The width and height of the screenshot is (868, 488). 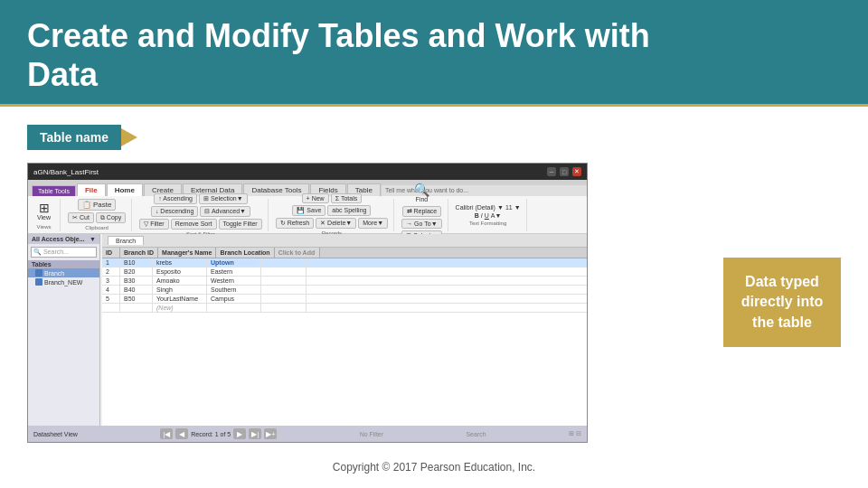 What do you see at coordinates (193, 224) in the screenshot?
I see `remove-sort-btn: Remove Sort` at bounding box center [193, 224].